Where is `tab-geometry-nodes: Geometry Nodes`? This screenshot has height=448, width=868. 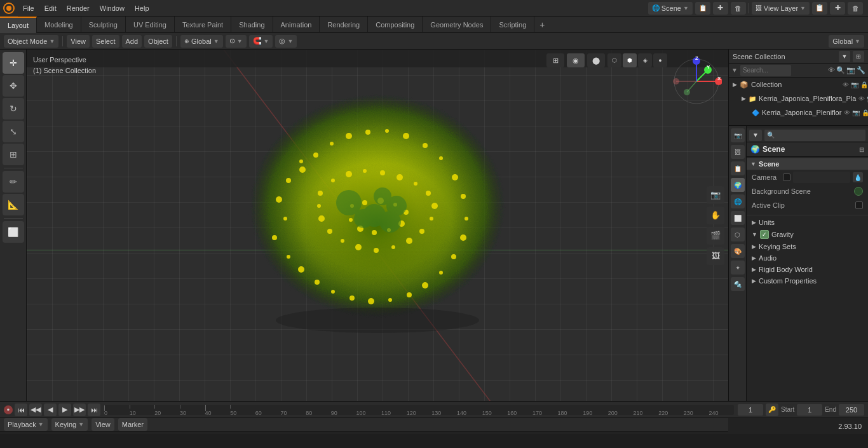
tab-geometry-nodes: Geometry Nodes is located at coordinates (457, 25).